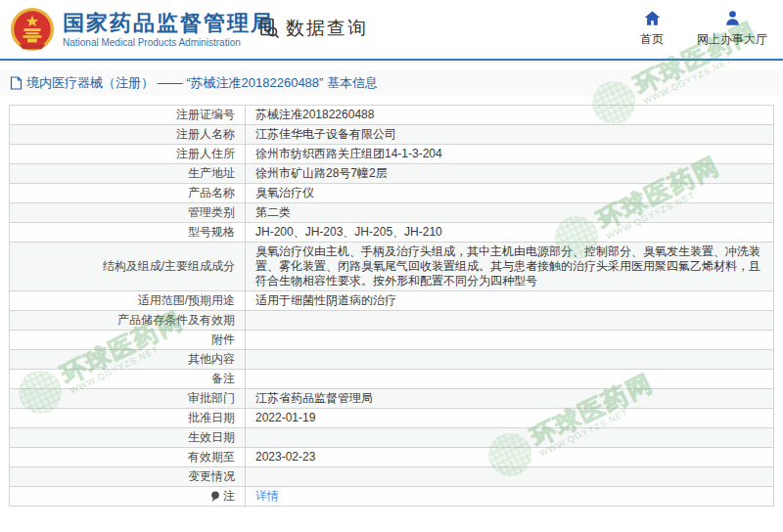  Describe the element at coordinates (392, 135) in the screenshot. I see `table-row: 注册人名称江苏佳华电子设备有限公司` at that location.